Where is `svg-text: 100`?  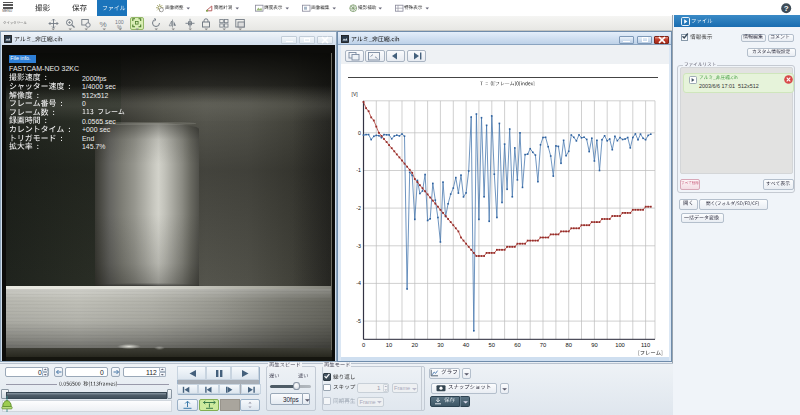
svg-text: 100 is located at coordinates (620, 345).